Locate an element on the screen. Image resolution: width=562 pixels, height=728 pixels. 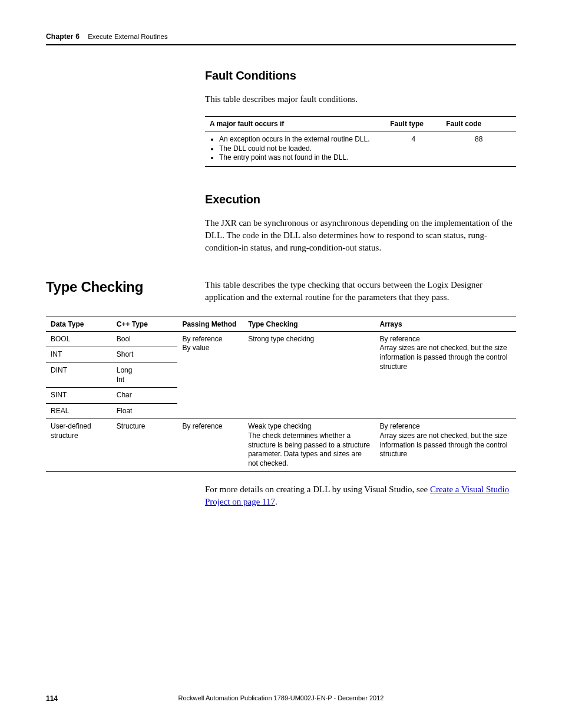
page-number: 114 is located at coordinates (52, 699).